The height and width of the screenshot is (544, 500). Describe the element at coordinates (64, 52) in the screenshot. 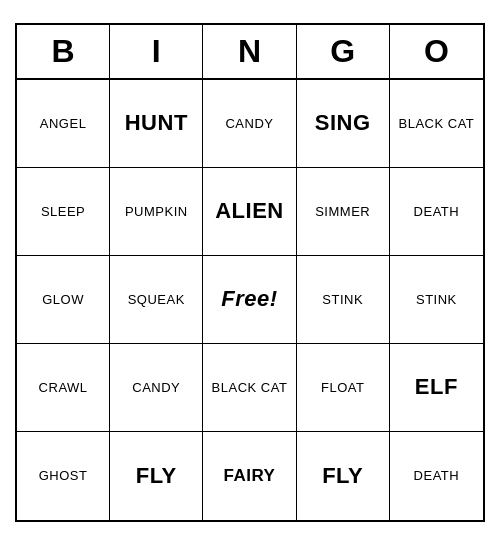

I see `header-letter: B` at that location.